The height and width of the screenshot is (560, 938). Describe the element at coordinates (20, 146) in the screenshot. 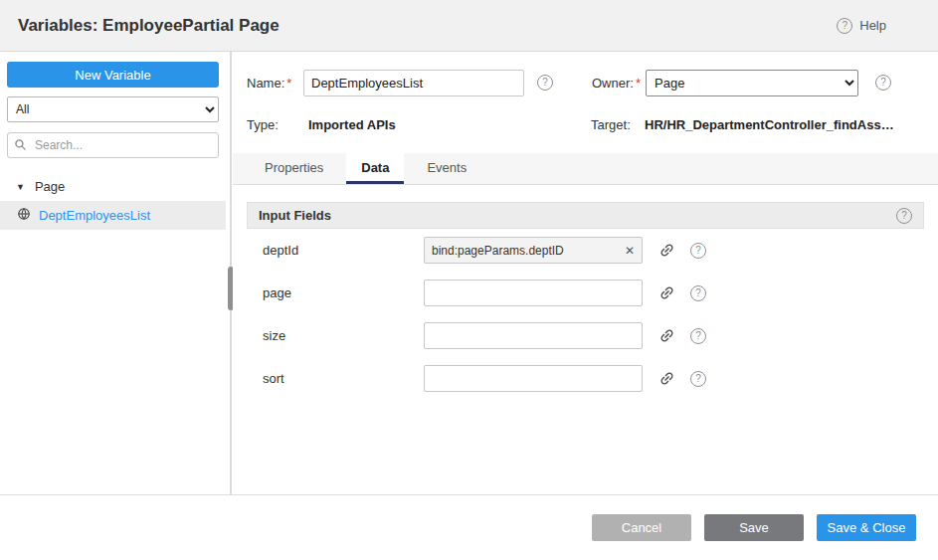

I see `search-icon` at that location.